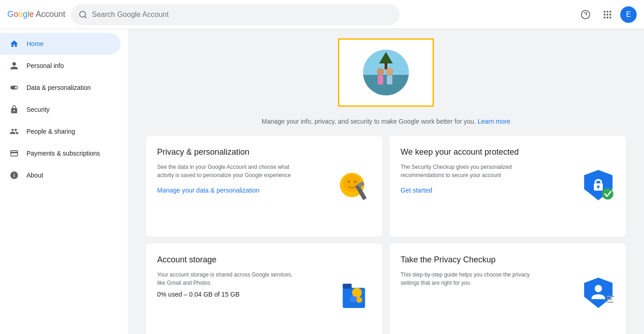 Image resolution: width=644 pixels, height=334 pixels. I want to click on apps-button, so click(607, 15).